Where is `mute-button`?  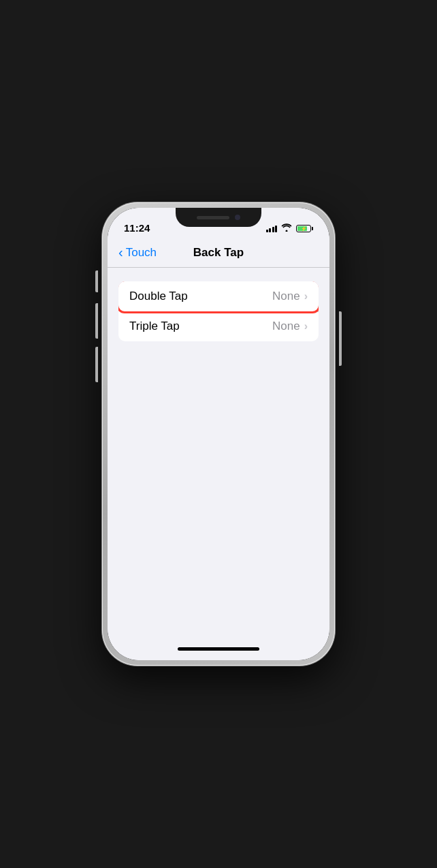
mute-button is located at coordinates (97, 281).